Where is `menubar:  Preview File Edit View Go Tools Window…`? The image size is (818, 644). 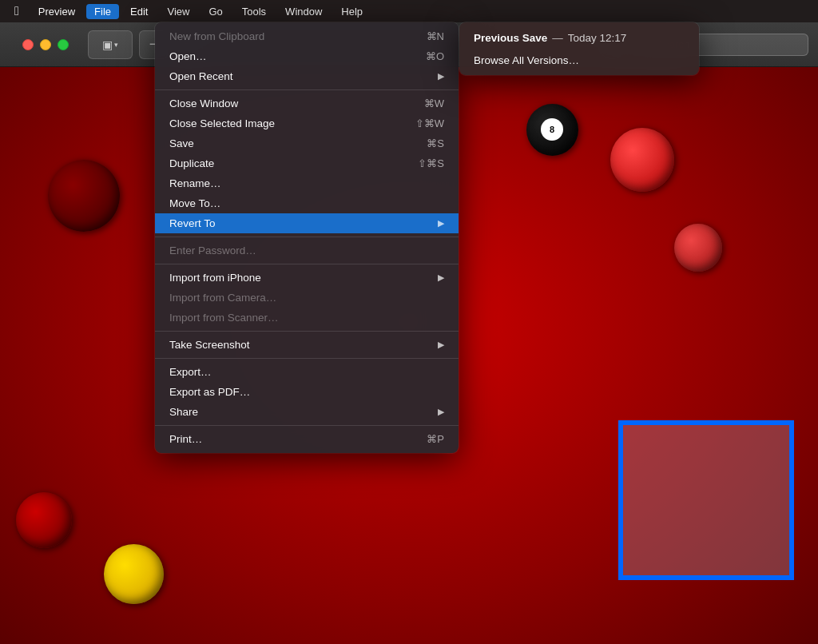 menubar:  Preview File Edit View Go Tools Window… is located at coordinates (409, 11).